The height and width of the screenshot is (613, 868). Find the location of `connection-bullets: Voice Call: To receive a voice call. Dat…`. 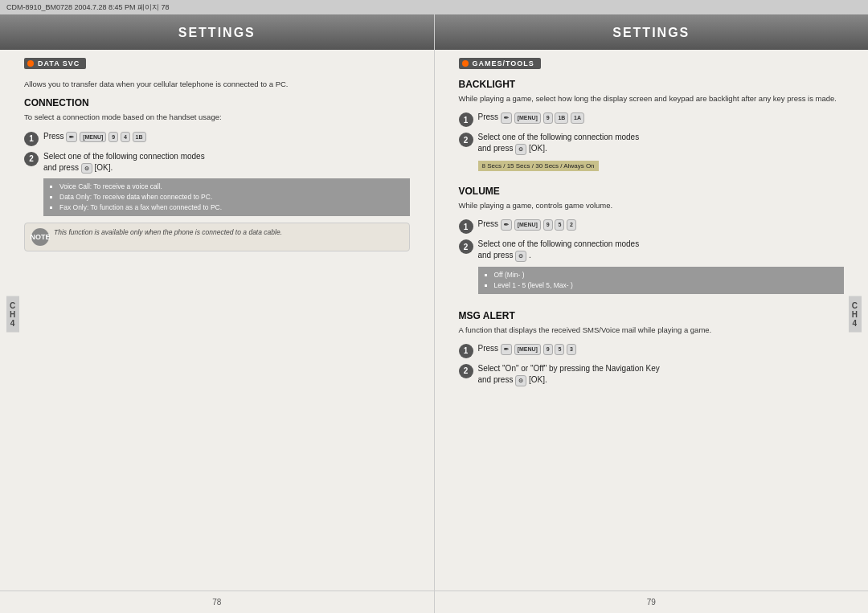

connection-bullets: Voice Call: To receive a voice call. Dat… is located at coordinates (227, 197).